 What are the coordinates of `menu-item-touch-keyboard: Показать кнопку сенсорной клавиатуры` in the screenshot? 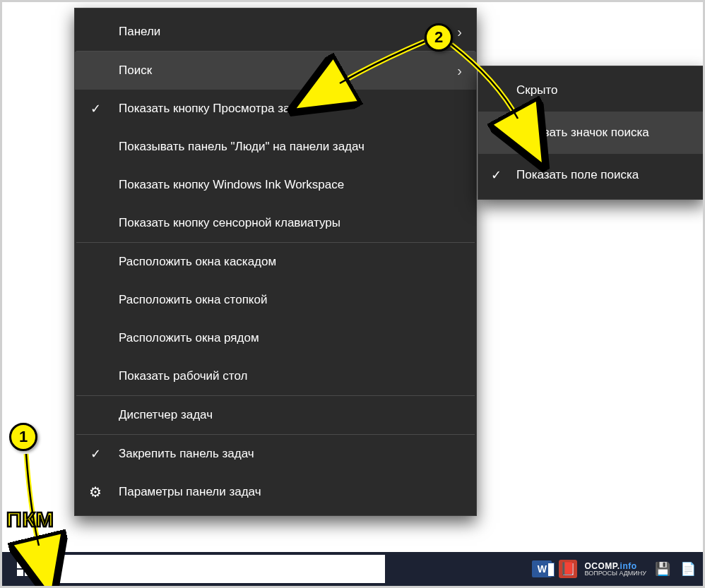 It's located at (276, 223).